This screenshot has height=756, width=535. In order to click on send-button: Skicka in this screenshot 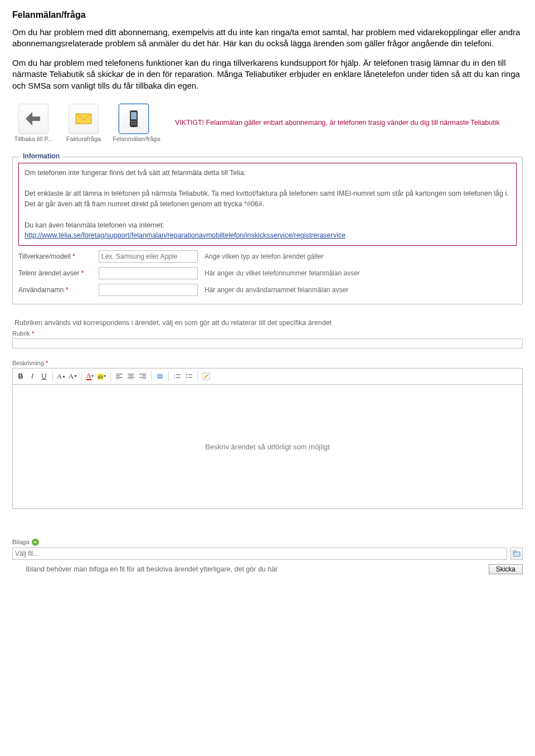, I will do `click(506, 569)`.